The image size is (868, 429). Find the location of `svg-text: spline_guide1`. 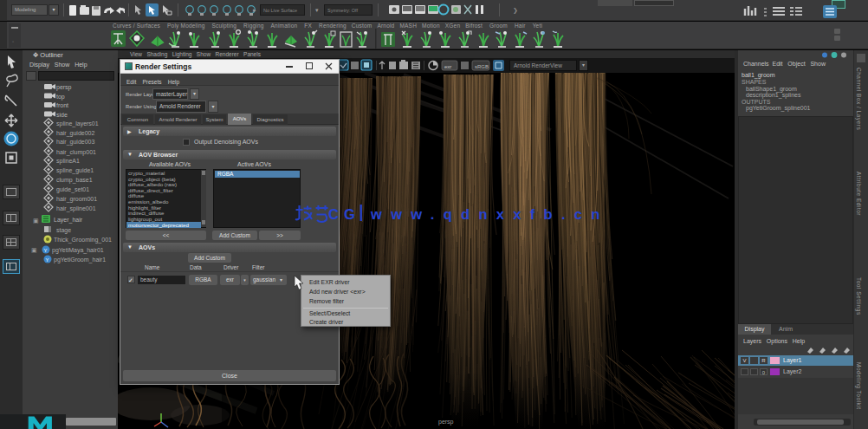

svg-text: spline_guide1 is located at coordinates (74, 171).